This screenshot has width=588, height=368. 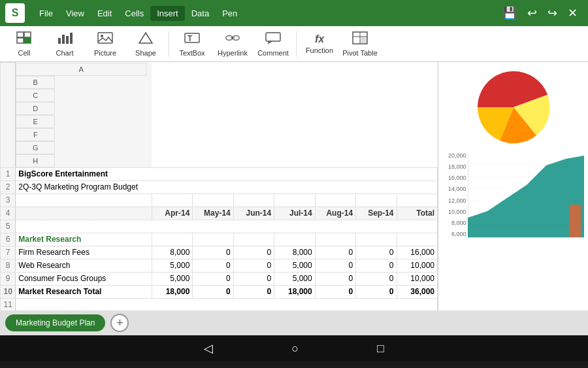 What do you see at coordinates (227, 174) in the screenshot?
I see `sheet-title: BigScore Entertainment` at bounding box center [227, 174].